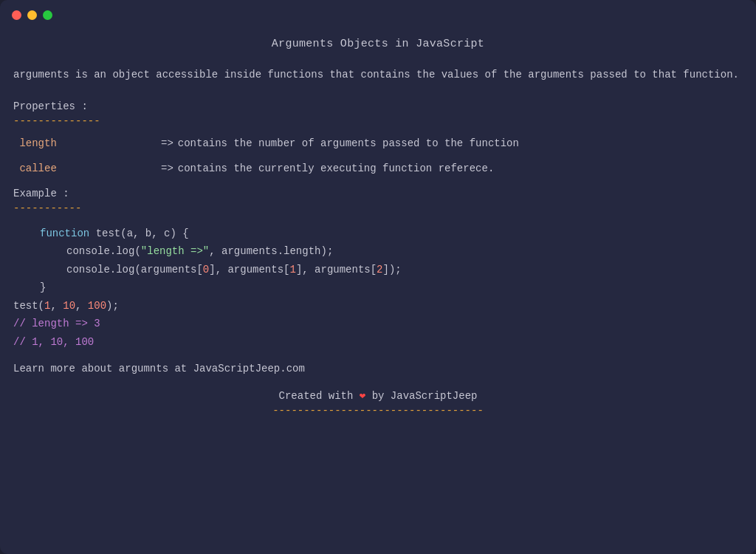 The image size is (756, 554). I want to click on arg-3: 100, so click(97, 306).